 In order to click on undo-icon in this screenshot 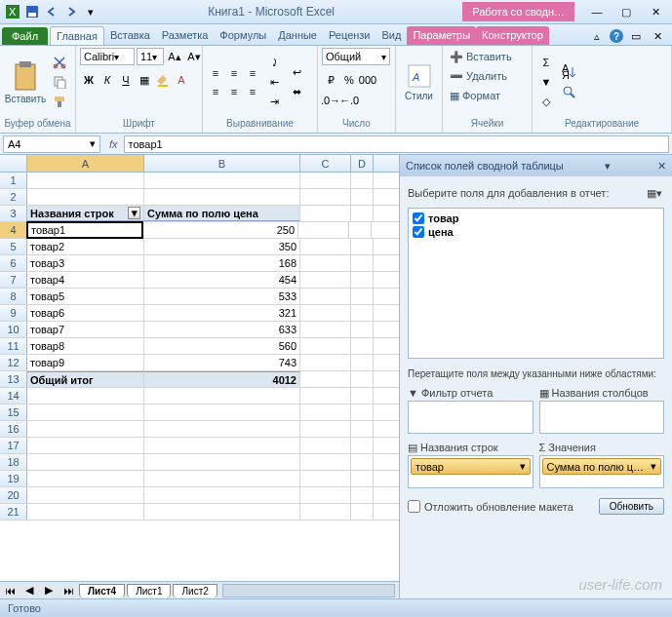, I will do `click(52, 12)`.